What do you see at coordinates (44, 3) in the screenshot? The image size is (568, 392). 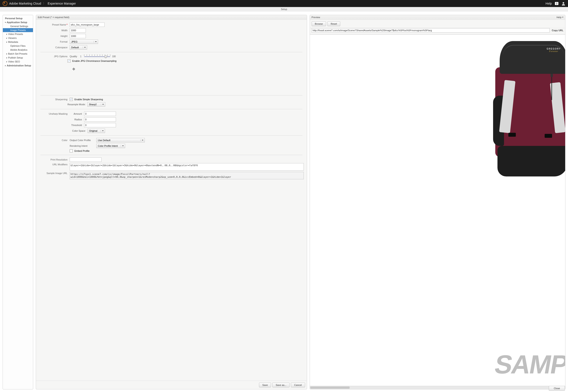 I see `chevron-right-icon: 〉` at bounding box center [44, 3].